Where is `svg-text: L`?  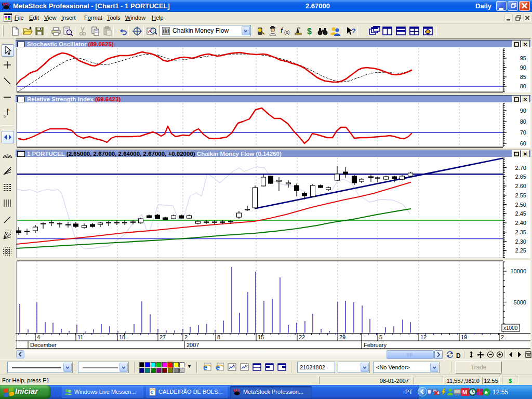 svg-text: L is located at coordinates (9, 110).